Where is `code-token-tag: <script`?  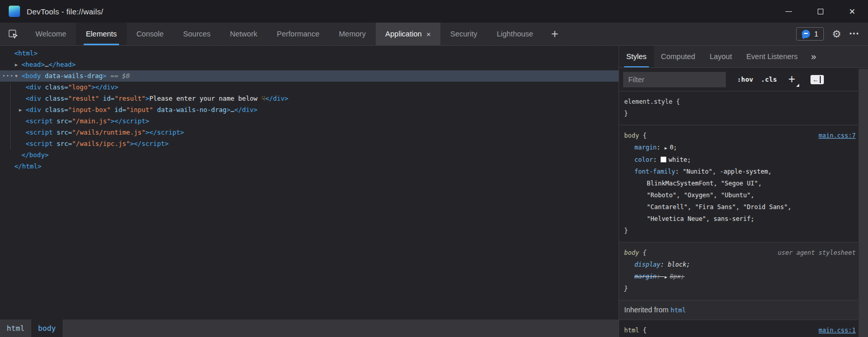
code-token-tag: <script is located at coordinates (39, 133).